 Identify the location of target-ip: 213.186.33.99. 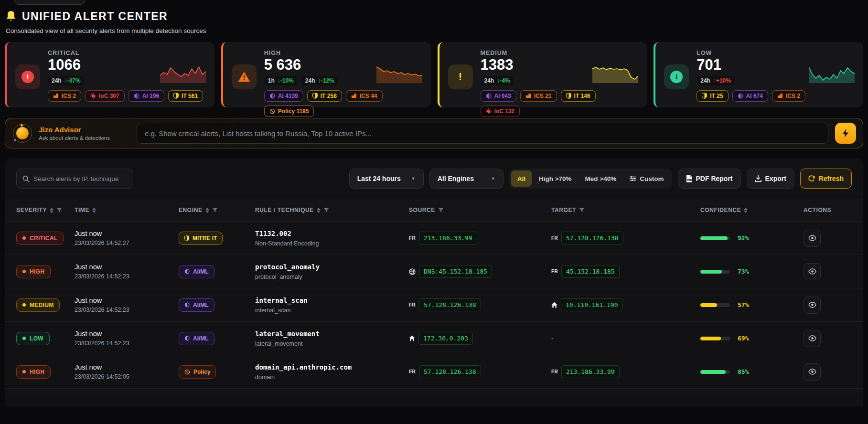
(590, 371).